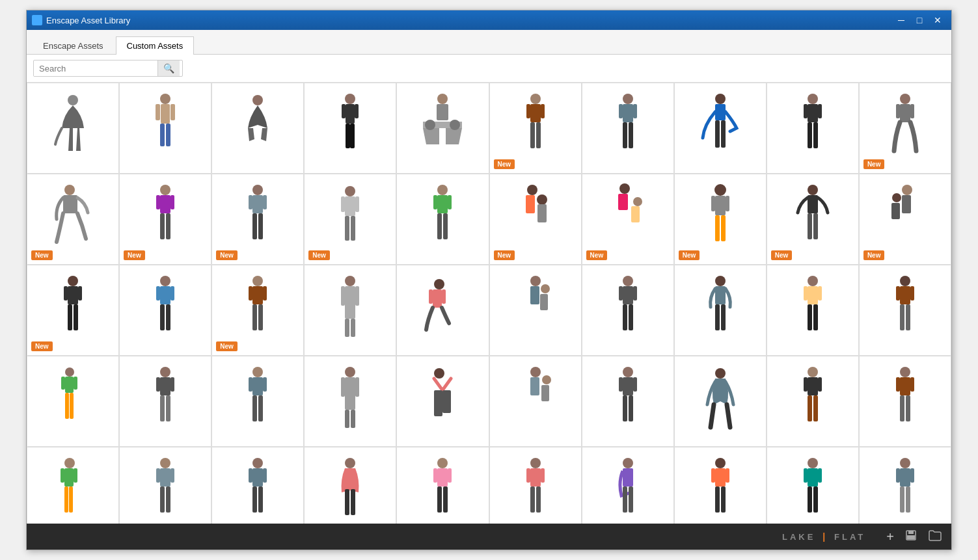  I want to click on search-button: 🔍, so click(169, 68).